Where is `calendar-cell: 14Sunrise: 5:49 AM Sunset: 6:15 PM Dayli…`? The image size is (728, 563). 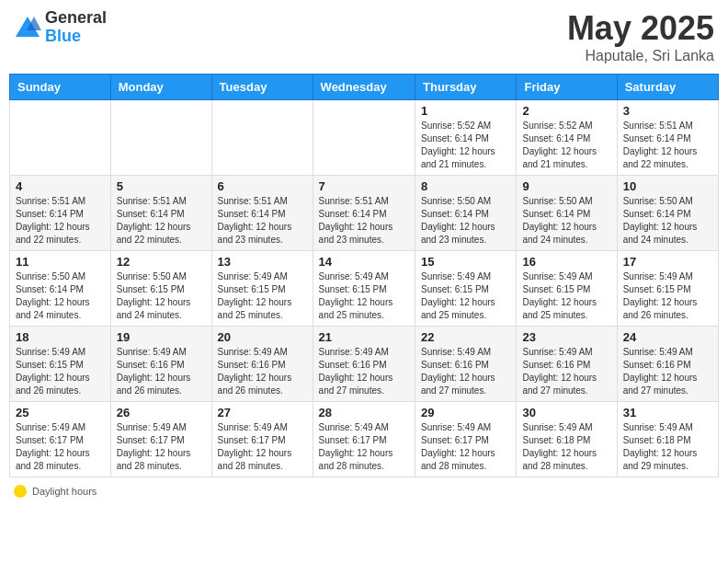 calendar-cell: 14Sunrise: 5:49 AM Sunset: 6:15 PM Dayli… is located at coordinates (364, 289).